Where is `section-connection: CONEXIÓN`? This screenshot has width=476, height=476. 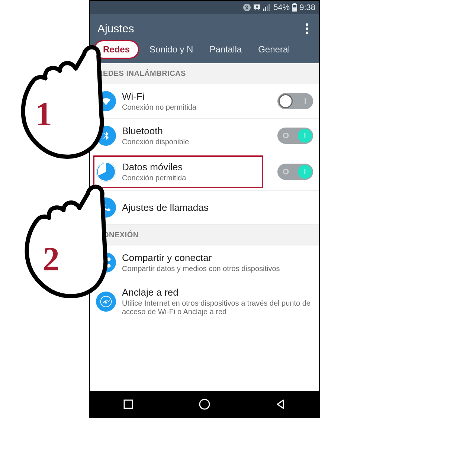
section-connection: CONEXIÓN is located at coordinates (205, 235).